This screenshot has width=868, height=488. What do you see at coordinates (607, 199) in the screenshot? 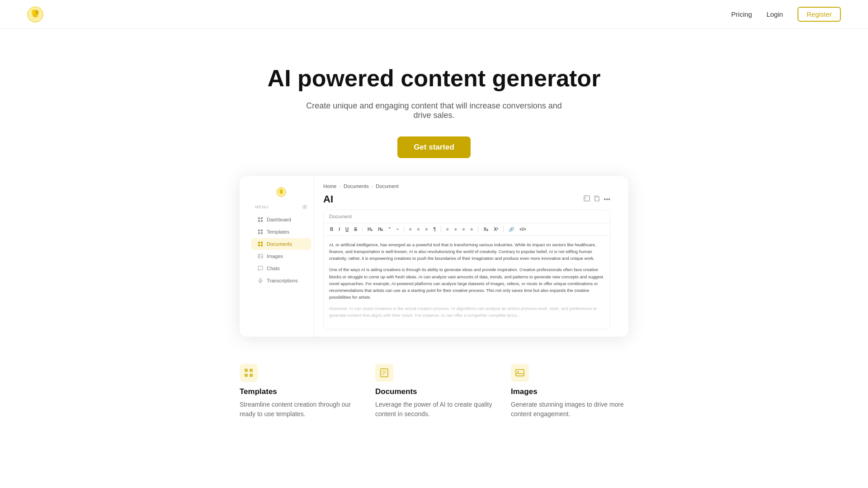
I see `more-button: •••` at bounding box center [607, 199].